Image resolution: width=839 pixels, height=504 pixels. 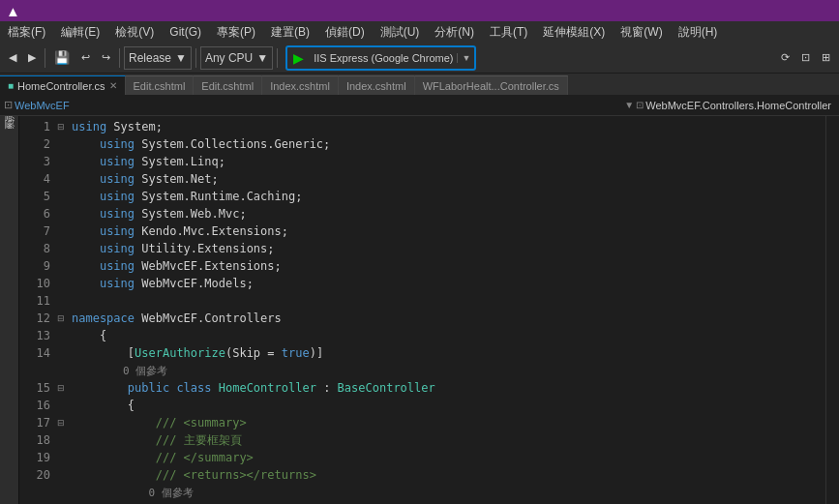 What do you see at coordinates (447, 249) in the screenshot?
I see `code-line-8: using Utility.Extensions;` at bounding box center [447, 249].